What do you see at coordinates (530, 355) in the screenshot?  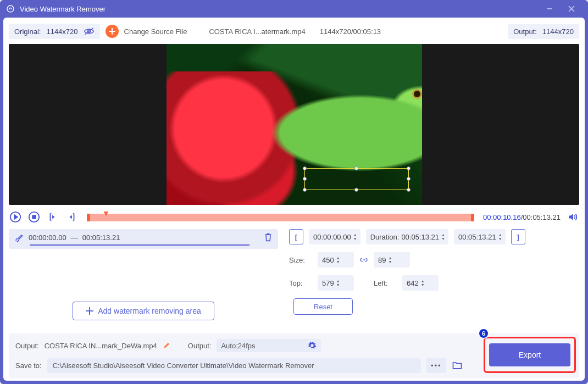 I see `export-button: Export` at bounding box center [530, 355].